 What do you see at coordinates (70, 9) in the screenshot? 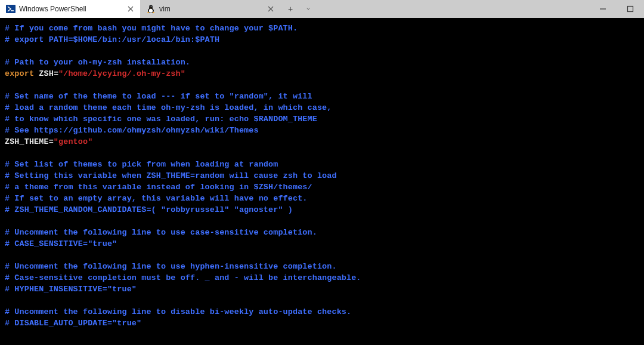
I see `tab-powershell: Windows PowerShell` at bounding box center [70, 9].